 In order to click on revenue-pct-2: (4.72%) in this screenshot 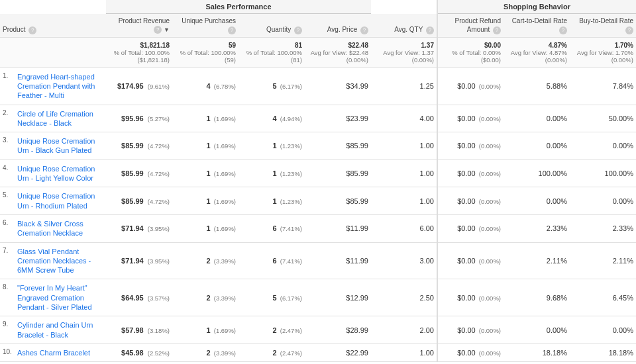, I will do `click(159, 146)`.